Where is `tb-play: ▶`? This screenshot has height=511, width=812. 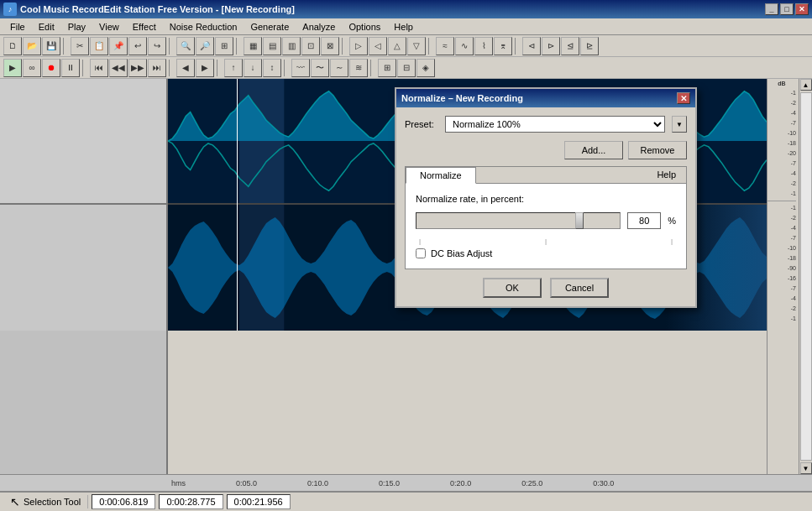 tb-play: ▶ is located at coordinates (13, 68).